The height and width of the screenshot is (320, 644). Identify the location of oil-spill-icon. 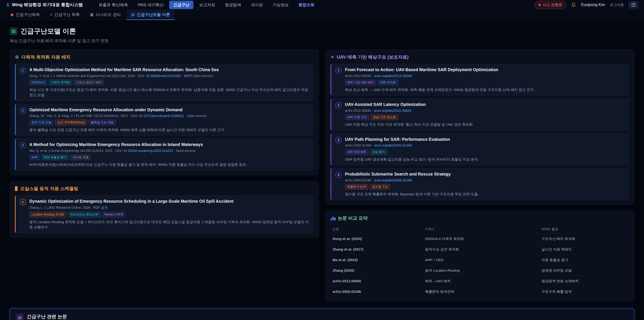
(16, 189).